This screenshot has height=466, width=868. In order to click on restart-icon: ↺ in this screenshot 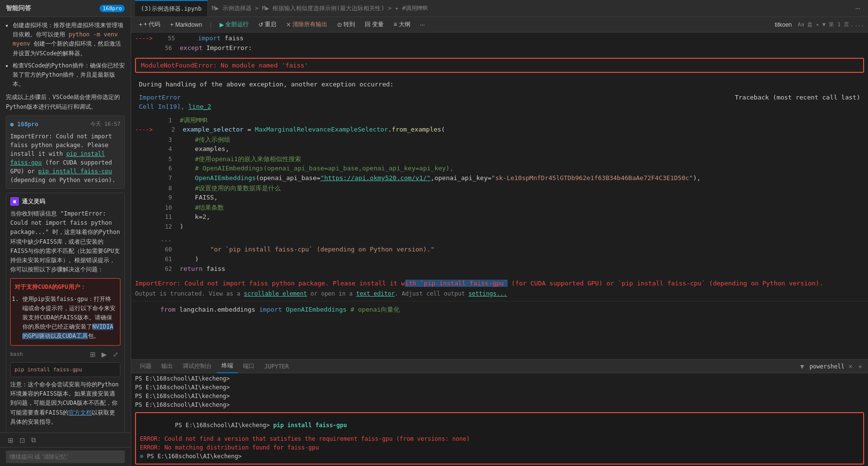, I will do `click(261, 25)`.